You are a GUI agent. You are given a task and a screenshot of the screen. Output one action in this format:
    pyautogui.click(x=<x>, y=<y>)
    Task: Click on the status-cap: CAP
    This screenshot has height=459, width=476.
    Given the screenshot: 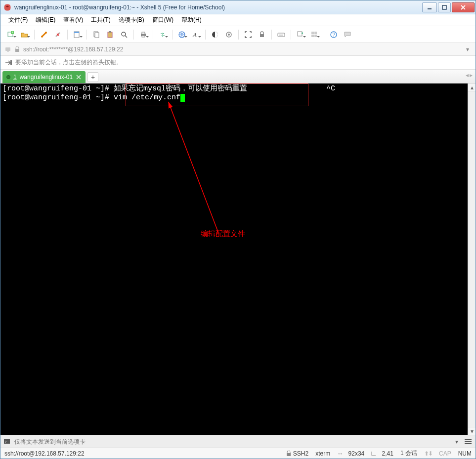 What is the action you would take?
    pyautogui.click(x=445, y=454)
    